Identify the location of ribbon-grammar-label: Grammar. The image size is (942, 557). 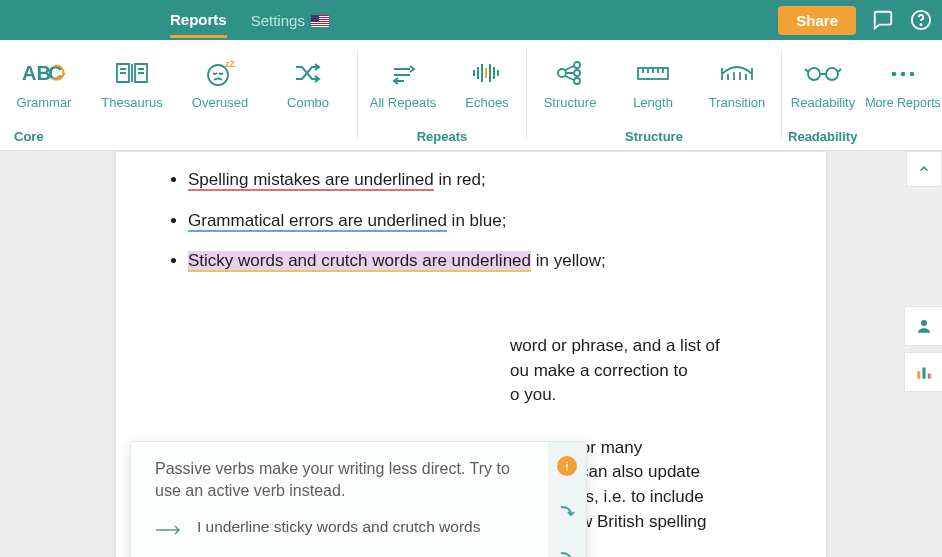
(44, 102).